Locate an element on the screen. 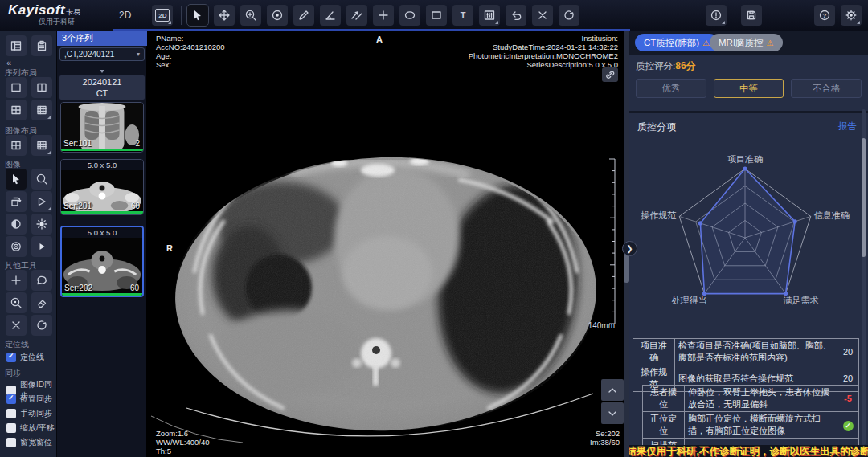 This screenshot has width=868, height=457. svg-text: 信息准确 is located at coordinates (832, 215).